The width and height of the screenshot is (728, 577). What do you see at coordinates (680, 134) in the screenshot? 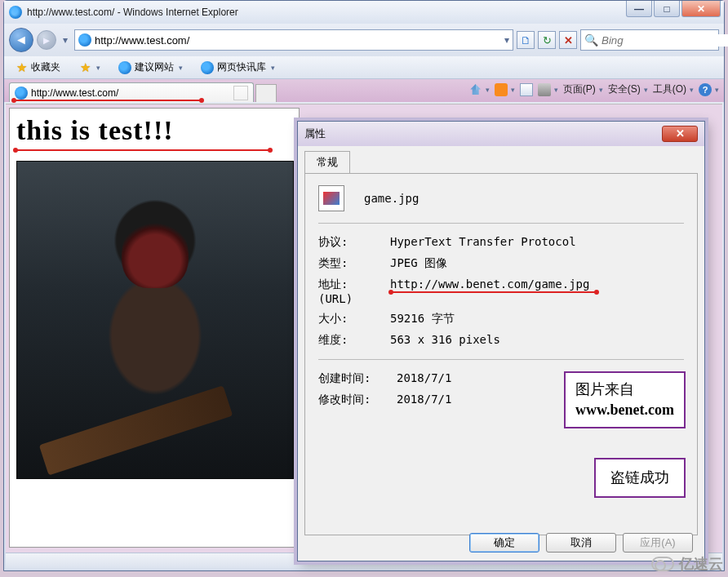
I see `dialog-close-button: ✕` at bounding box center [680, 134].